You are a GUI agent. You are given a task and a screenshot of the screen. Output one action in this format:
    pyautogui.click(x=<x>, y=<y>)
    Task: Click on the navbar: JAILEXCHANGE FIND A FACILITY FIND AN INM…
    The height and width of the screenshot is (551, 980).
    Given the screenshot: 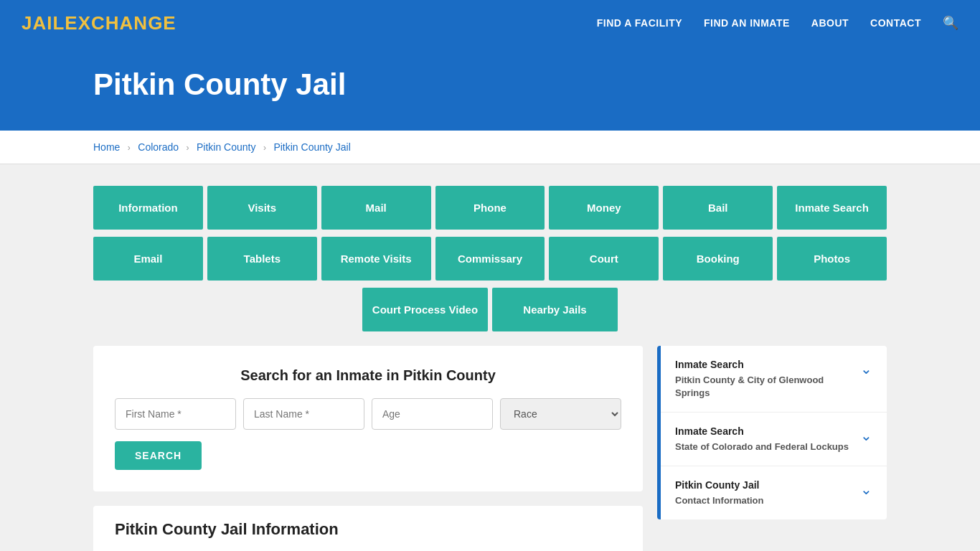 What is the action you would take?
    pyautogui.click(x=490, y=23)
    